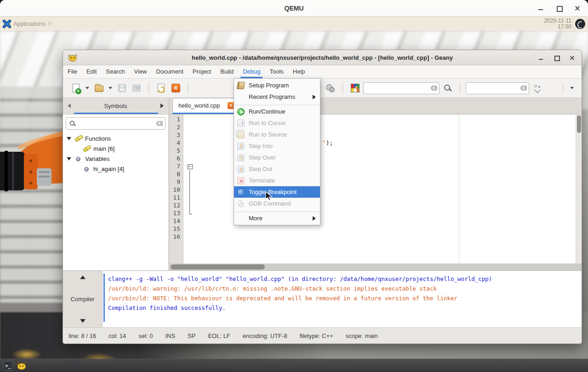 This screenshot has height=372, width=588. Describe the element at coordinates (177, 189) in the screenshot. I see `line-number: 10` at that location.